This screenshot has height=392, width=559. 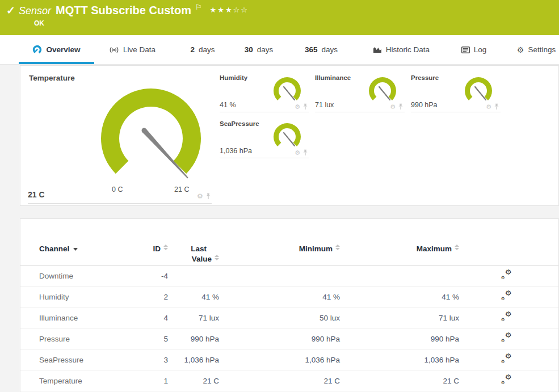 What do you see at coordinates (424, 78) in the screenshot?
I see `gauge-title: Pressure` at bounding box center [424, 78].